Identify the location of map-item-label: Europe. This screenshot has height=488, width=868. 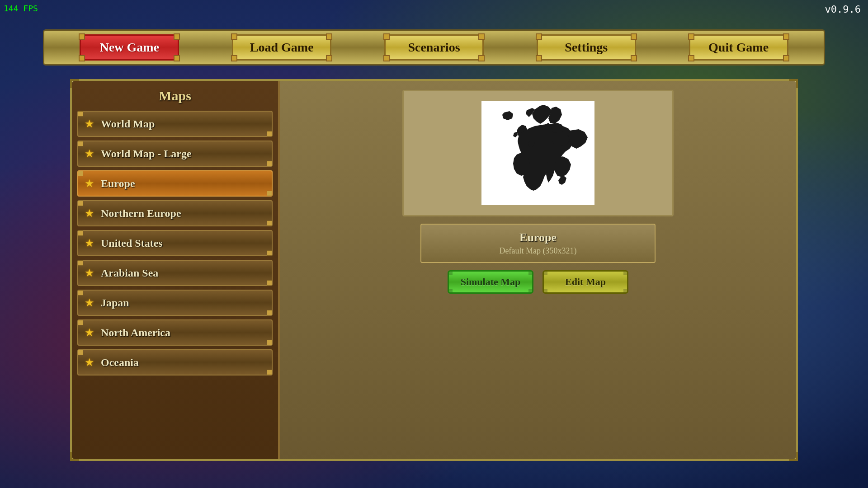
(118, 183).